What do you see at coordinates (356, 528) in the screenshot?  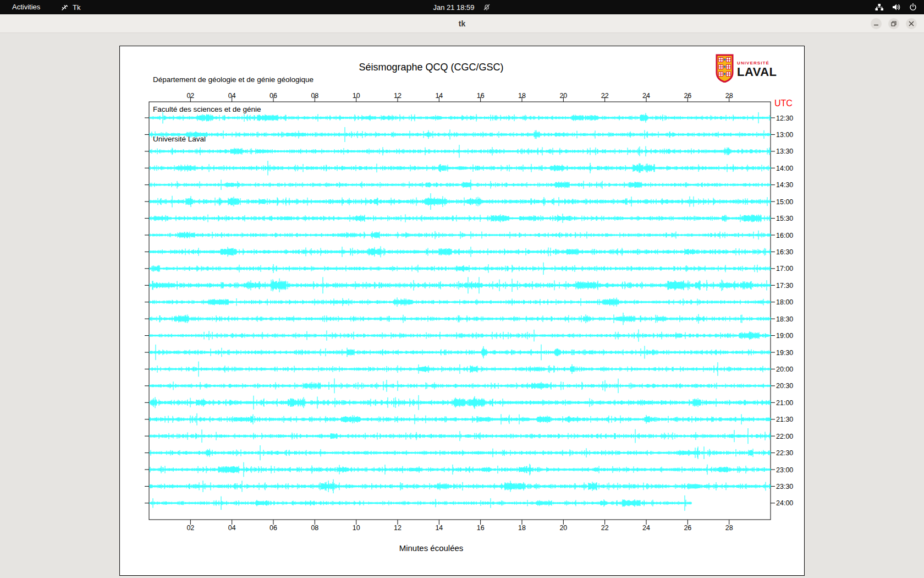 I see `x-tick-label-bottom: 10` at bounding box center [356, 528].